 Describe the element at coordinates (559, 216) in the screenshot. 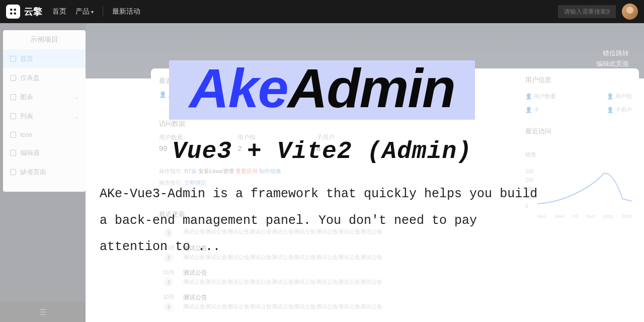

I see `chart-x-tick: Wed` at that location.